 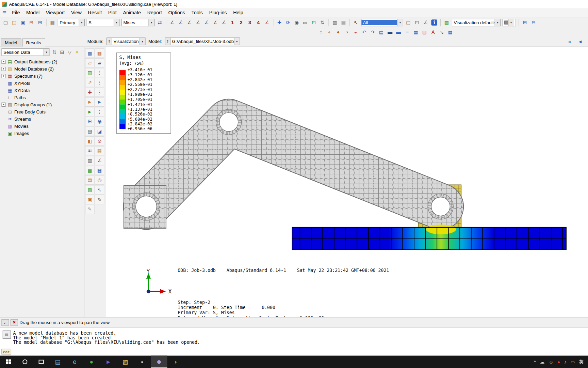 I want to click on field-output-dialog-icon: ▦, so click(x=90, y=53).